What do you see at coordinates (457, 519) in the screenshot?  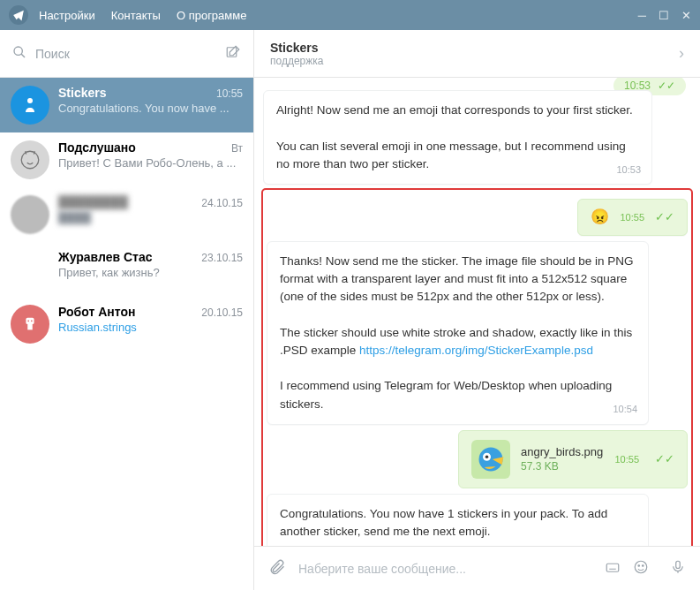 I see `message-in: Congratulations. You now have 1 stickers…` at bounding box center [457, 519].